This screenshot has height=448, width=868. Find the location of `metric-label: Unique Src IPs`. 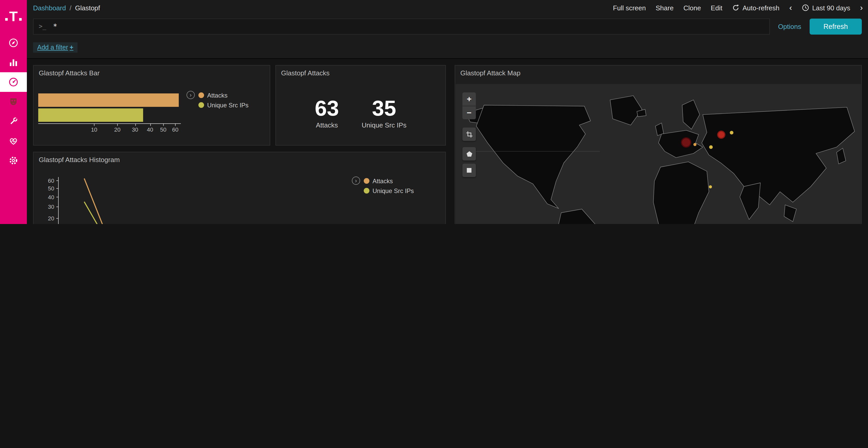

metric-label: Unique Src IPs is located at coordinates (384, 125).